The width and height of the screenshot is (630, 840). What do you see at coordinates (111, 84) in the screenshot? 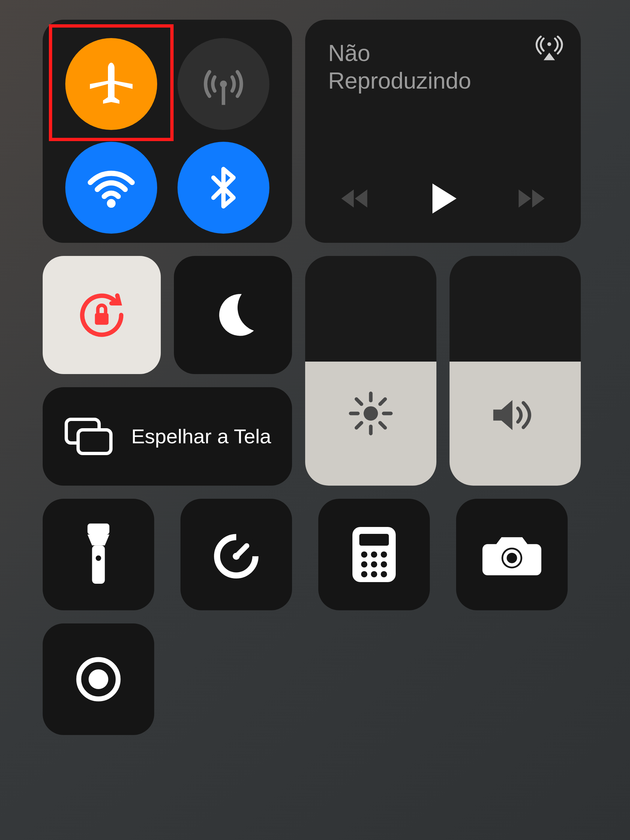
I see `airplane-mode-button` at bounding box center [111, 84].